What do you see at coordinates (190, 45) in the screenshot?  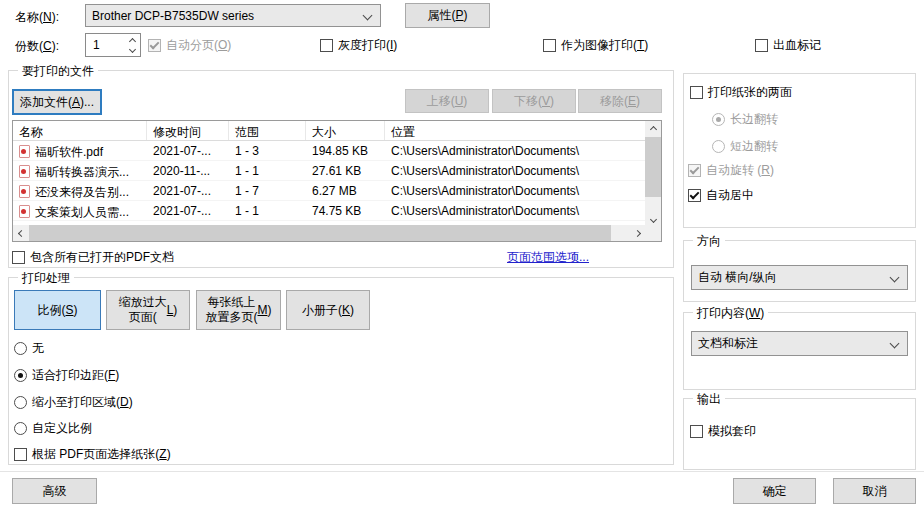 I see `collate-checkbox: 自动分页(O)` at bounding box center [190, 45].